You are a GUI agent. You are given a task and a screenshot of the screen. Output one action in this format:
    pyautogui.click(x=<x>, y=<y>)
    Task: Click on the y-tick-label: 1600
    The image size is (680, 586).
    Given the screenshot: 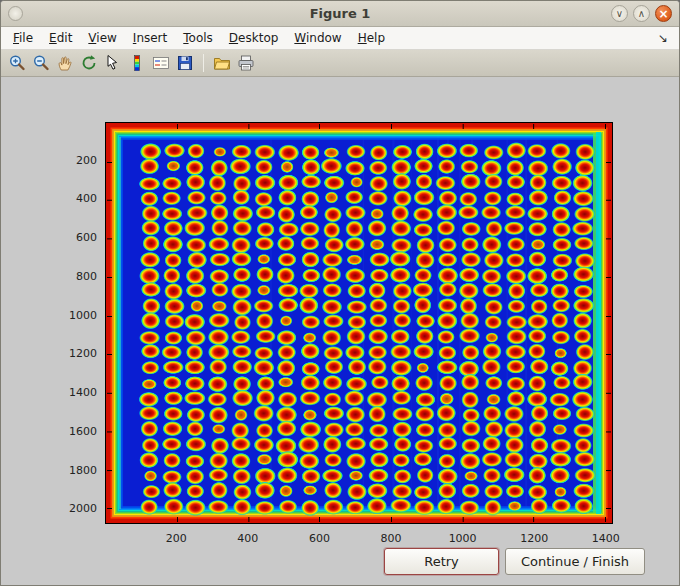 What is the action you would take?
    pyautogui.click(x=76, y=432)
    